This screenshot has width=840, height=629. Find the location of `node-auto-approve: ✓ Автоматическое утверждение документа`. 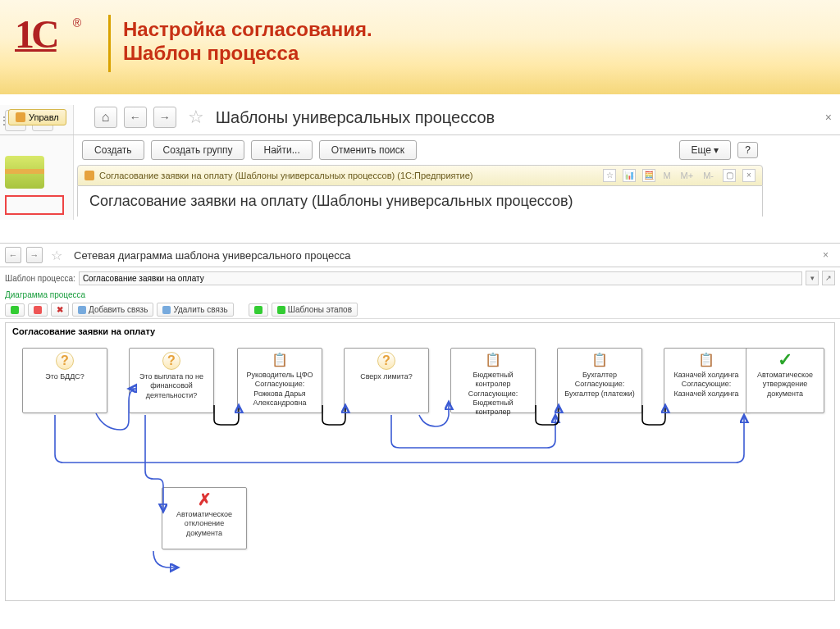

node-auto-approve: ✓ Автоматическое утверждение документа is located at coordinates (785, 381).